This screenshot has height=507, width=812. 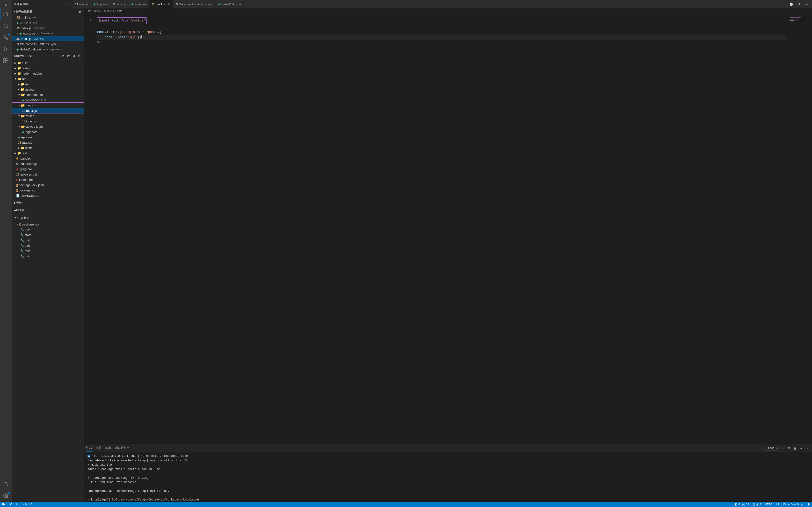 I want to click on terminal-close-button: ✕, so click(x=807, y=448).